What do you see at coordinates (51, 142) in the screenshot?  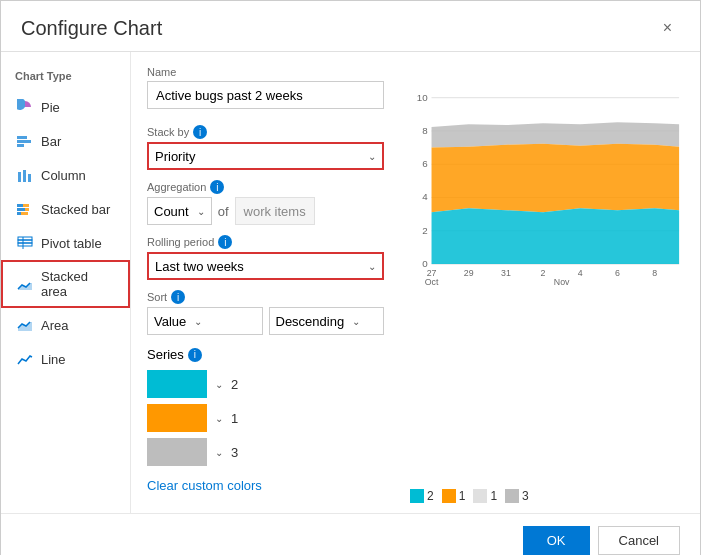 I see `sidebar-item-bar-label: Bar` at bounding box center [51, 142].